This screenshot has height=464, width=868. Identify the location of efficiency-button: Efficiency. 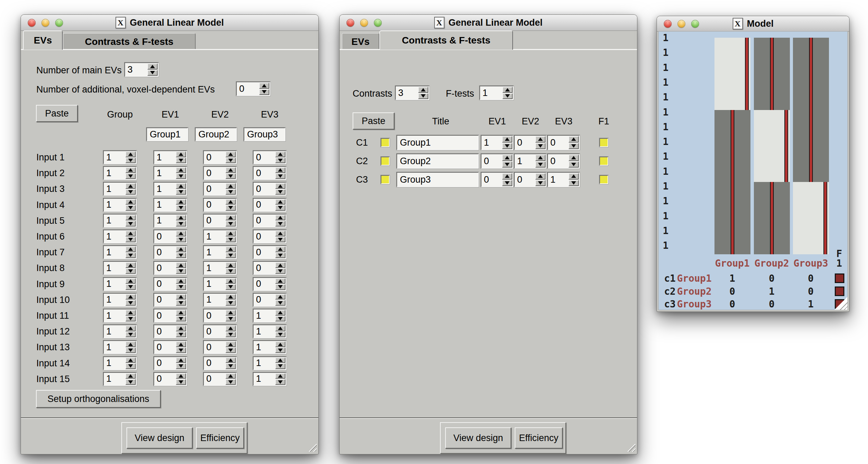
(220, 438).